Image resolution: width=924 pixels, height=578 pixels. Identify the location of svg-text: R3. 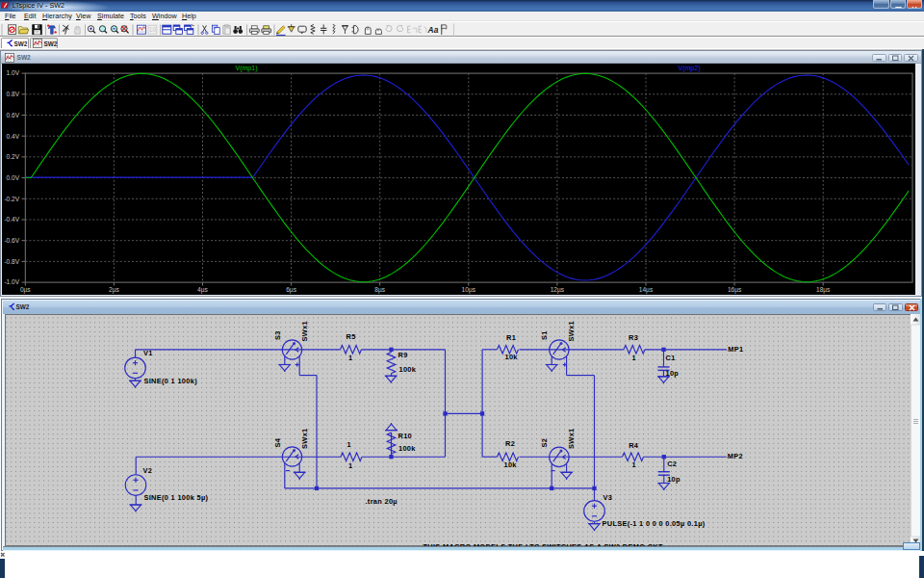
(633, 337).